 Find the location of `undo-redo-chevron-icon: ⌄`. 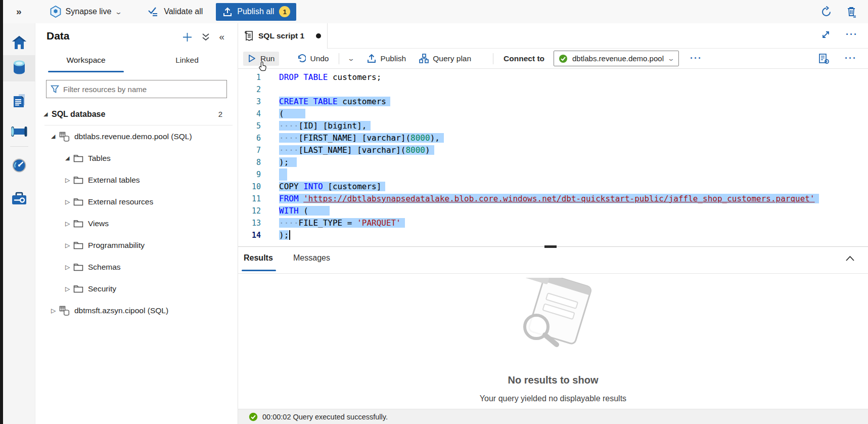

undo-redo-chevron-icon: ⌄ is located at coordinates (351, 59).